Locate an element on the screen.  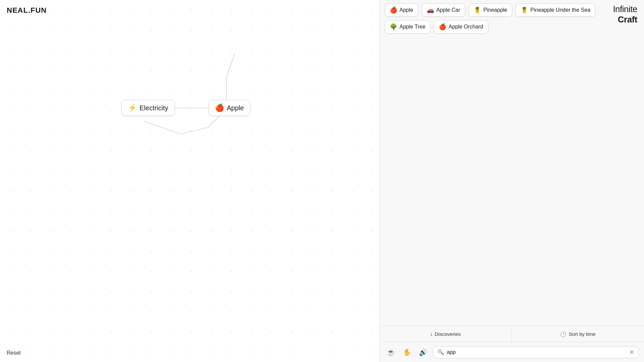
sidebar-item-apple-car: 🚗 Apple Car is located at coordinates (443, 10).